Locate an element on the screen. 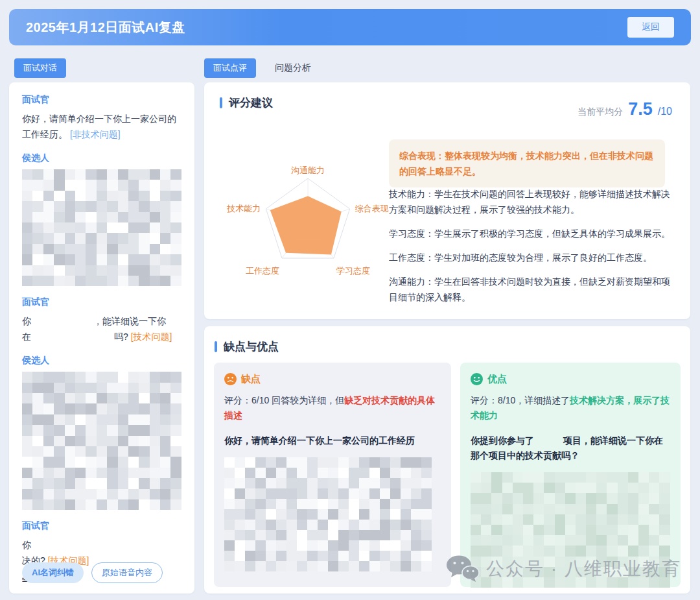 The height and width of the screenshot is (600, 700). score-text: 评分：6/10 回答较为详细，但 is located at coordinates (284, 400).